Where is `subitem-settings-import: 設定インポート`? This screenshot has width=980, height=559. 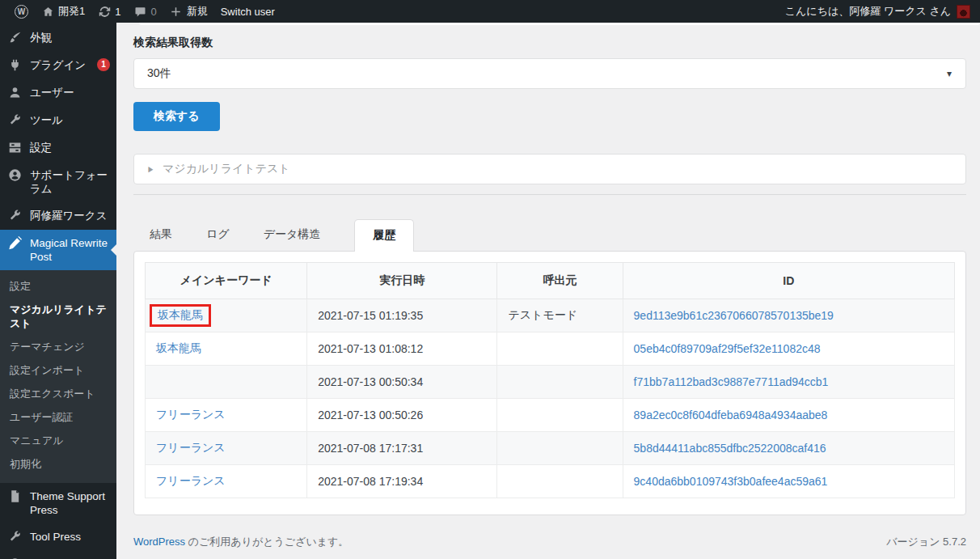
subitem-settings-import: 設定インポート is located at coordinates (58, 371).